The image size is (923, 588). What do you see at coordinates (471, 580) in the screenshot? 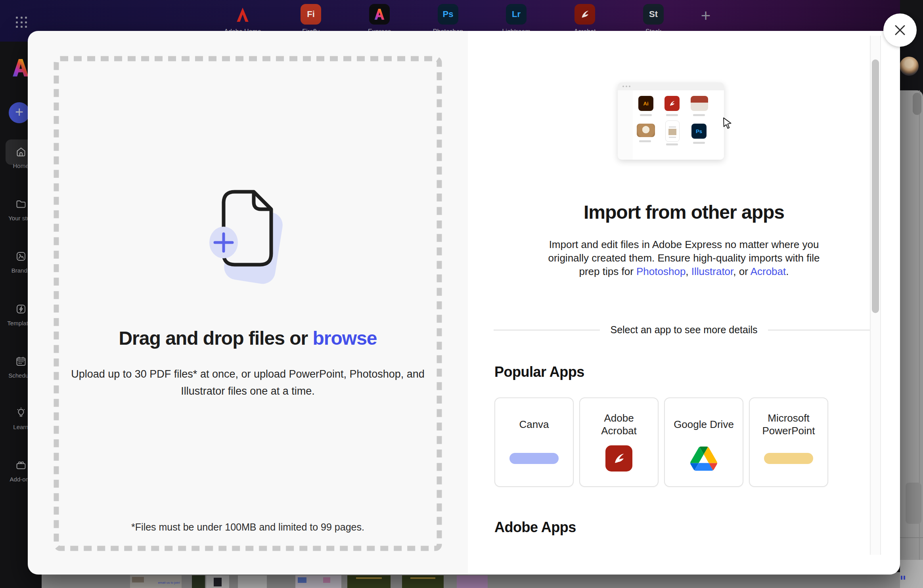
I see `underlying-page-thumbnails: email us to join!` at bounding box center [471, 580].